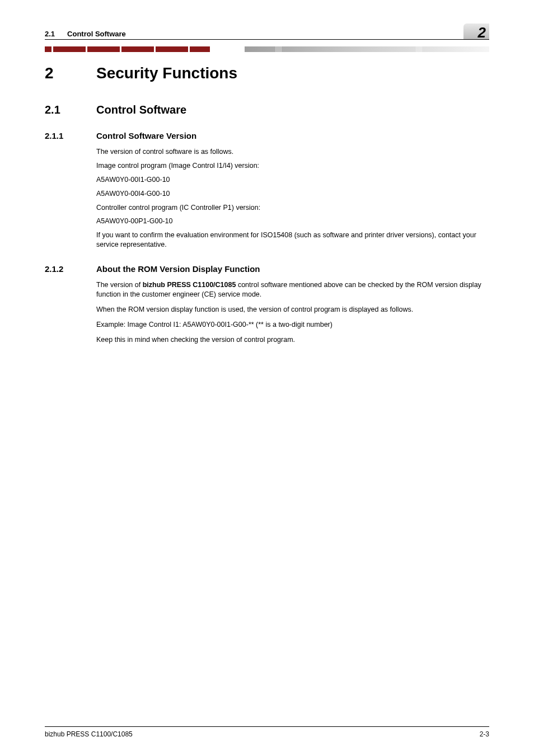  I want to click on footer-page-number: 2-3, so click(485, 734).